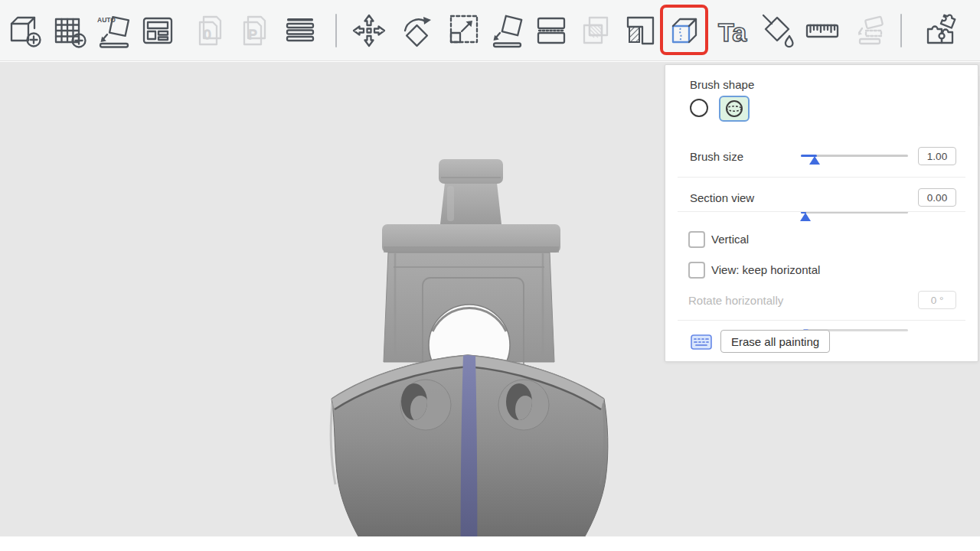 This screenshot has height=551, width=980. What do you see at coordinates (871, 31) in the screenshot?
I see `support-painting-icon` at bounding box center [871, 31].